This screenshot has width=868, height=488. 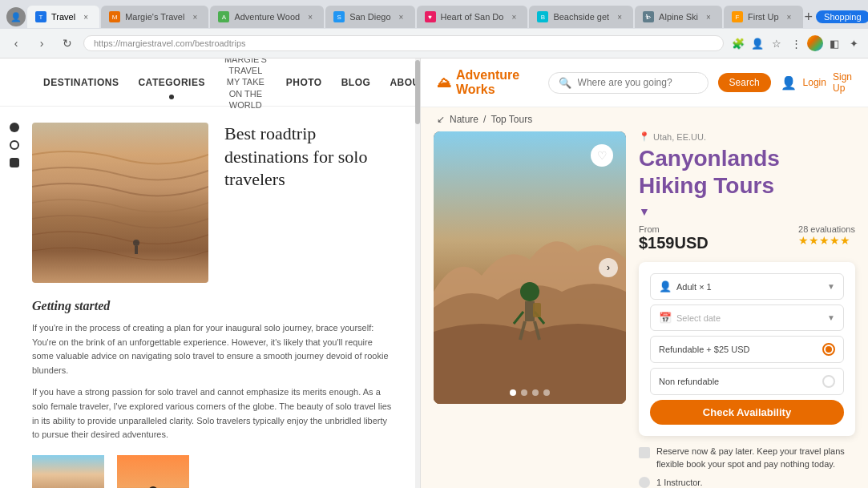 I want to click on signup-link: Sign Up, so click(x=842, y=83).